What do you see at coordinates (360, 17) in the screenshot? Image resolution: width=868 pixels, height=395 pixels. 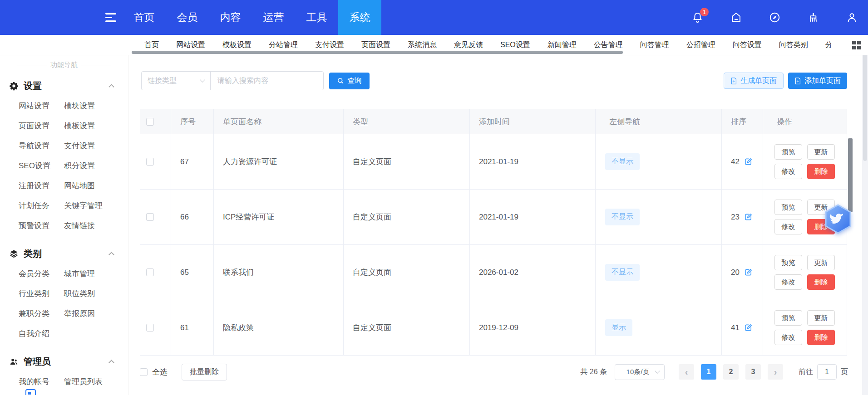 I see `nav-item: 系统` at bounding box center [360, 17].